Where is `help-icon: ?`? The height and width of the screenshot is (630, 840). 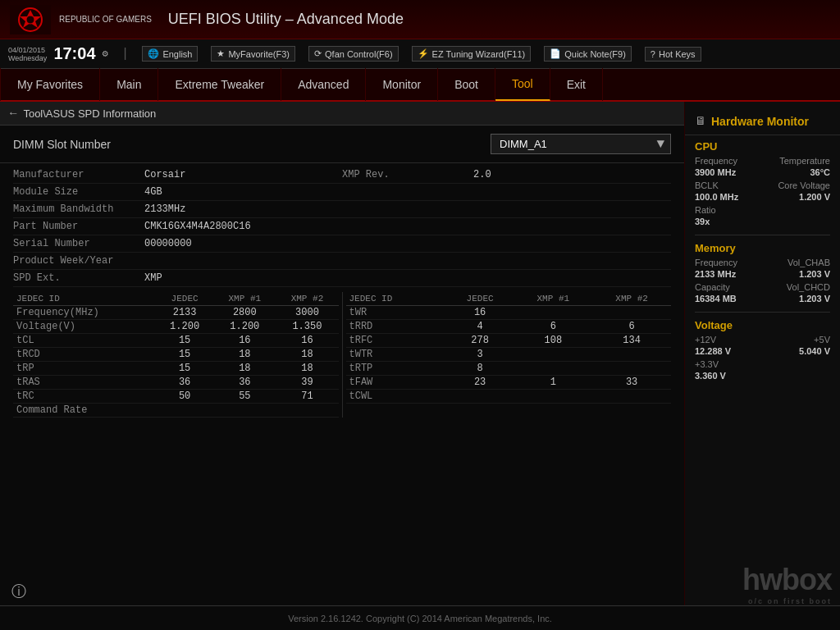 help-icon: ? is located at coordinates (653, 54).